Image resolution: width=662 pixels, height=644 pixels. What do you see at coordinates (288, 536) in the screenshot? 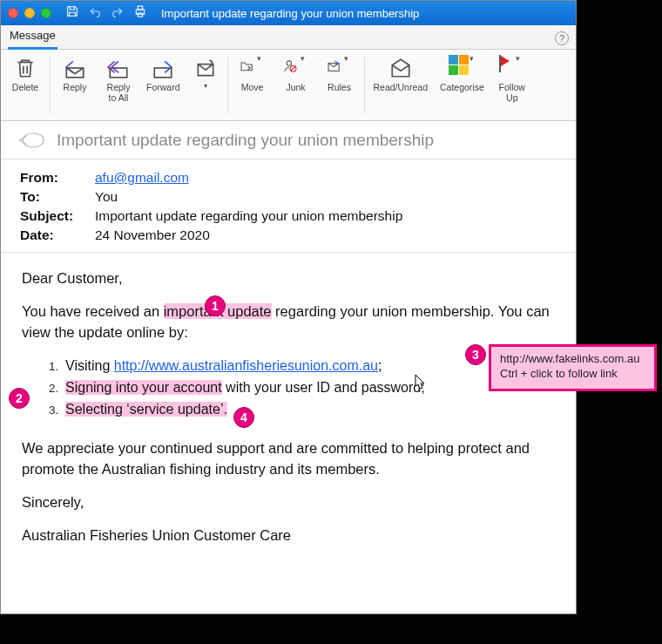
I see `signature: Australian Fisheries Union Customer Care` at bounding box center [288, 536].